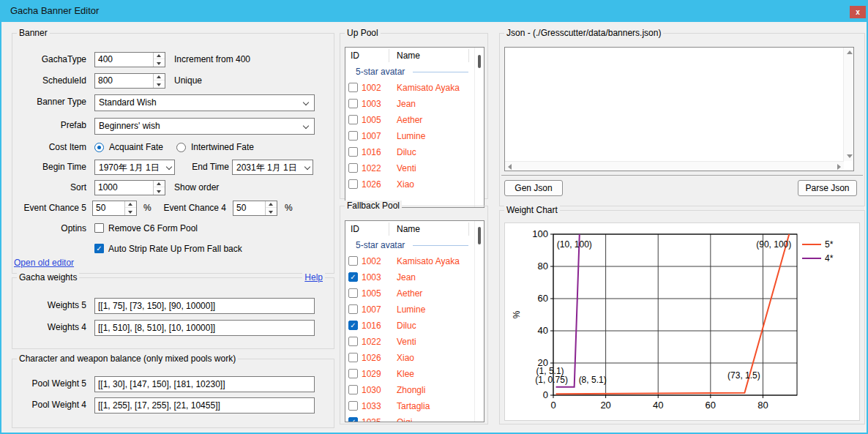  What do you see at coordinates (410, 390) in the screenshot?
I see `pool-row: 1030Zhongli` at bounding box center [410, 390].